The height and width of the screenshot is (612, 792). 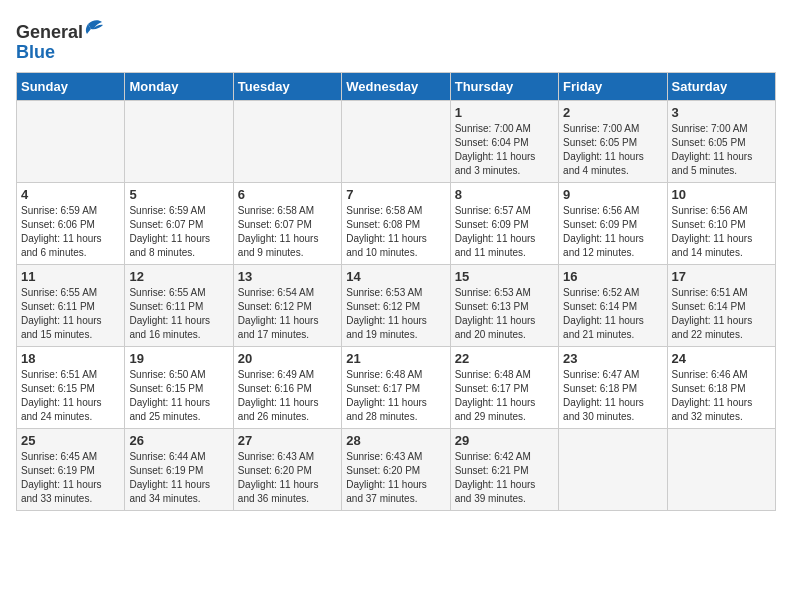 What do you see at coordinates (287, 470) in the screenshot?
I see `calendar-cell: 27Sunrise: 6:43 AM Sunset: 6:20 PM Dayli…` at bounding box center [287, 470].